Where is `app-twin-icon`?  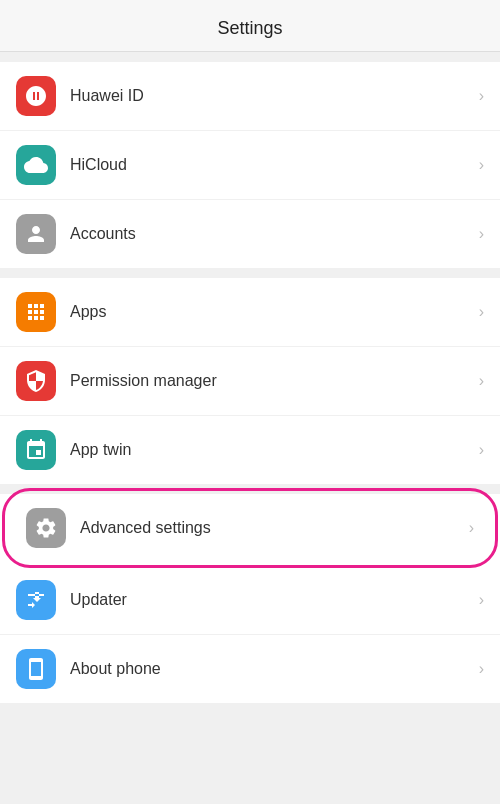
app-twin-icon is located at coordinates (36, 450).